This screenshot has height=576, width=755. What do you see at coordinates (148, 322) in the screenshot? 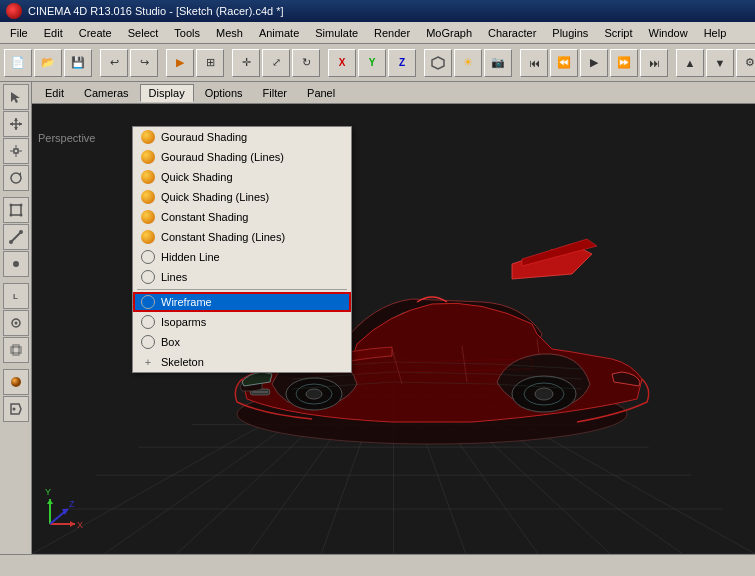
I see `isoparms-icon` at bounding box center [148, 322].